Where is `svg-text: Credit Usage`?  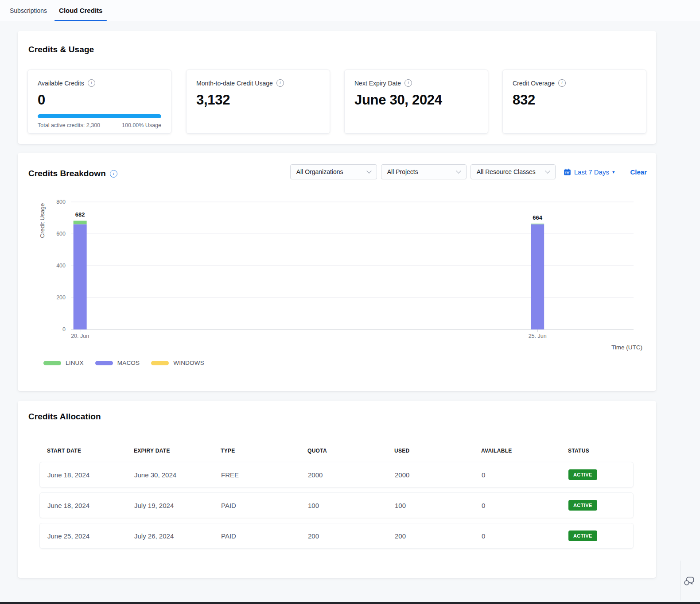 svg-text: Credit Usage is located at coordinates (43, 221).